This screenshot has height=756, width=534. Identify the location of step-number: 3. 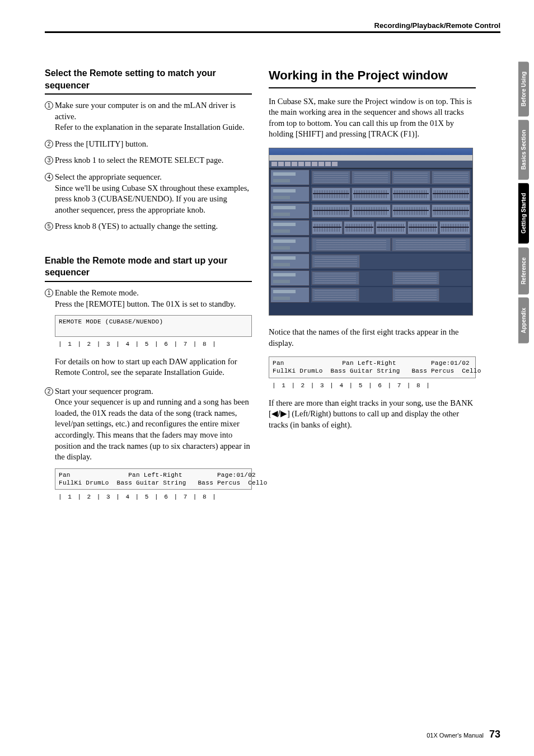
(49, 160).